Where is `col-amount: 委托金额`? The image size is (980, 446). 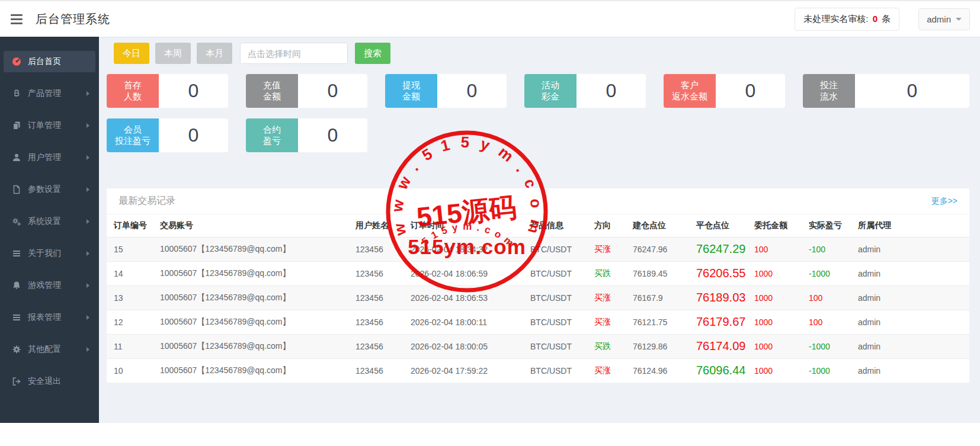
col-amount: 委托金额 is located at coordinates (782, 226).